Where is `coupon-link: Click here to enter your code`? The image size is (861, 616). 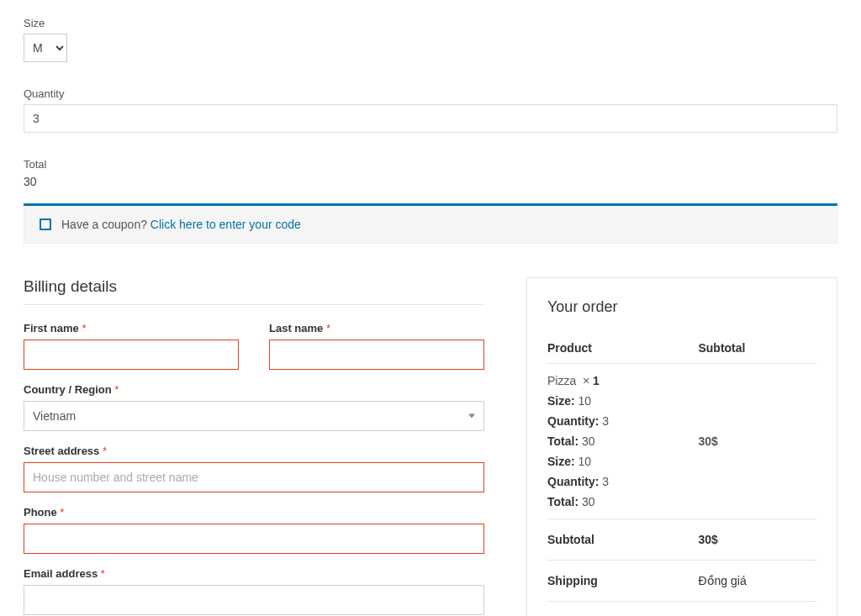
coupon-link: Click here to enter your code is located at coordinates (225, 224).